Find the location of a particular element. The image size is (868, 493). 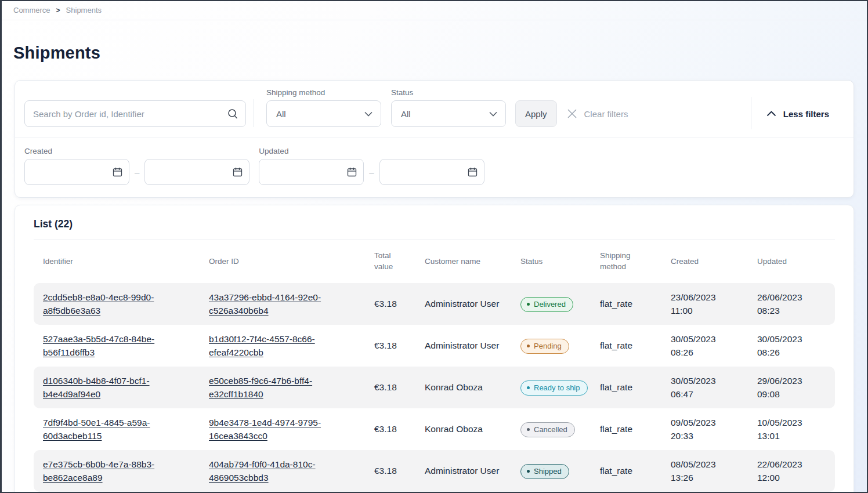

search-box is located at coordinates (135, 114).